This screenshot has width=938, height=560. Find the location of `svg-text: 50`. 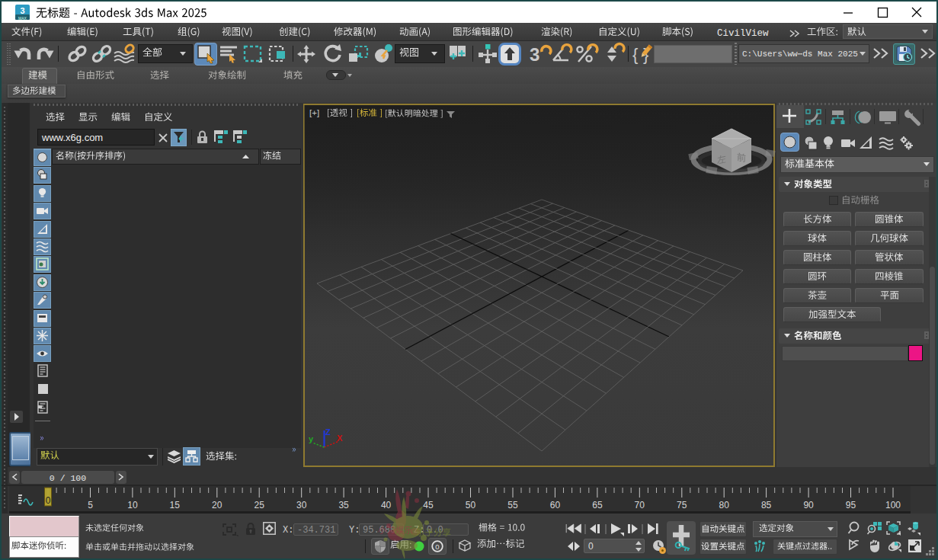

svg-text: 50 is located at coordinates (471, 505).